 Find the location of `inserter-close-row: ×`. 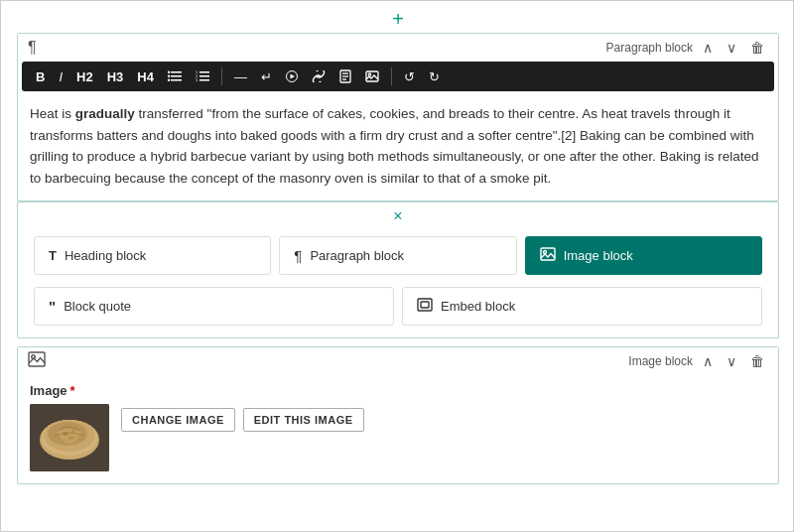

inserter-close-row: × is located at coordinates (398, 215).